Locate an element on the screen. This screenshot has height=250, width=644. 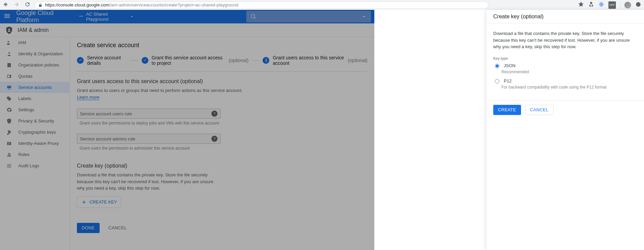
admins-role-field: Service account admins role ? is located at coordinates (149, 139).